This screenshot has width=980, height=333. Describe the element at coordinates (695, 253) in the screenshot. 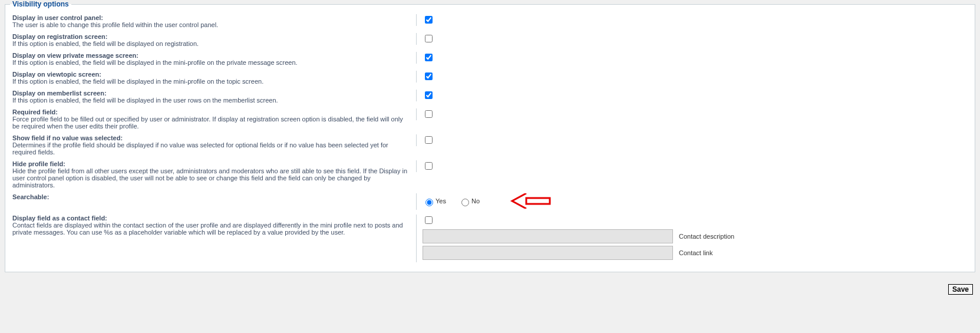

I see `caption-contact-link: Contact link` at that location.